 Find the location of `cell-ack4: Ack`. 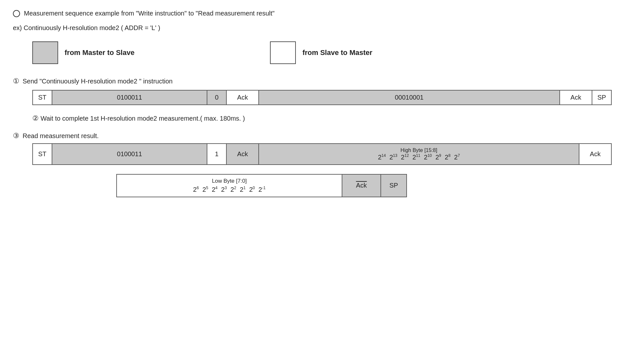

cell-ack4: Ack is located at coordinates (595, 154).